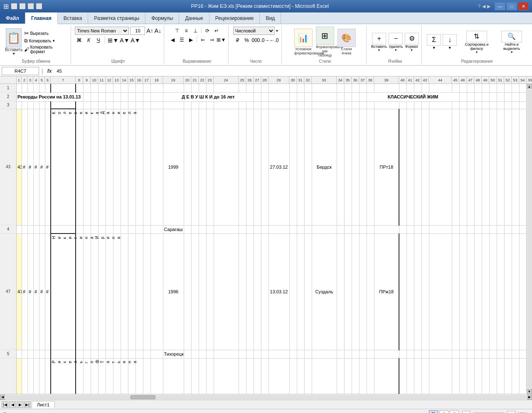 Image resolution: width=532 pixels, height=413 pixels. Describe the element at coordinates (410, 229) in the screenshot. I see `cell-r4-c41` at that location.